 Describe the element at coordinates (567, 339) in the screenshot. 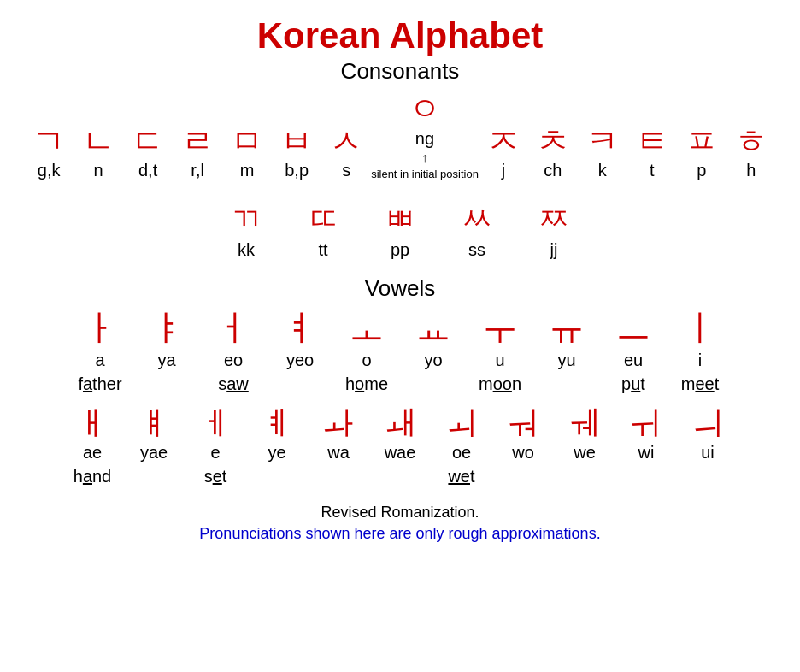

I see `vowel-yu: ㅠ yu` at that location.